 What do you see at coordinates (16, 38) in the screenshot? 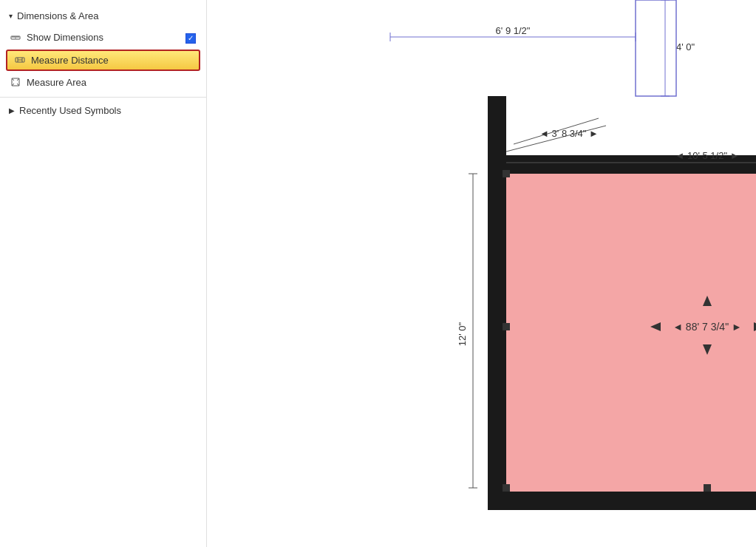
I see `ruler-icon` at bounding box center [16, 38].